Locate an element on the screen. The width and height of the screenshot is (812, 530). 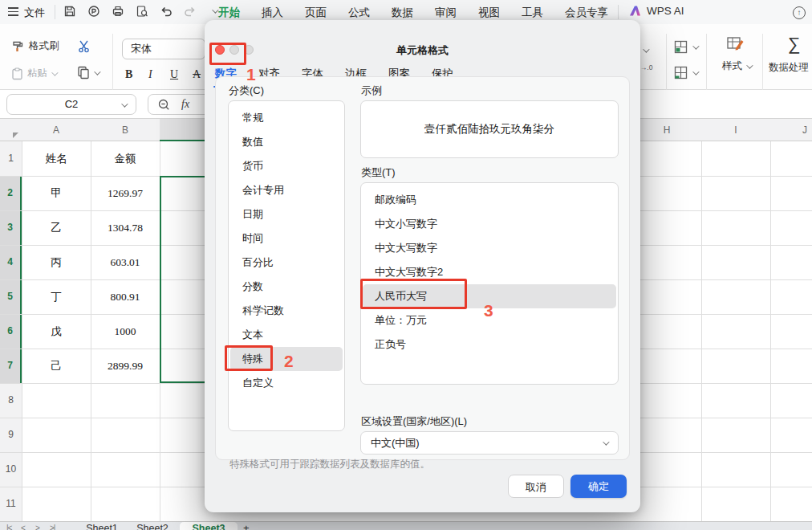
bold-button: B is located at coordinates (128, 75).